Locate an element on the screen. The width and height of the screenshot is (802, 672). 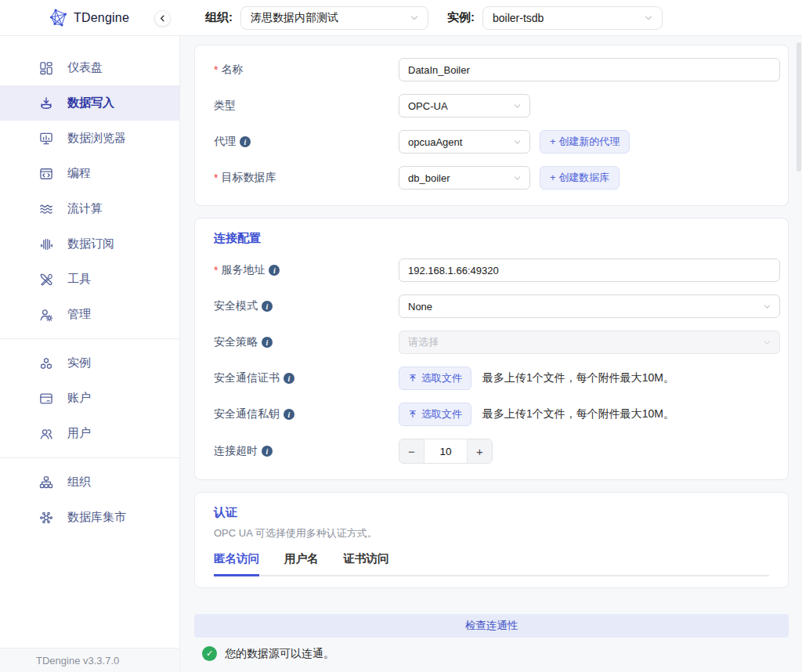
target-db-select: db_boiler is located at coordinates (464, 178).